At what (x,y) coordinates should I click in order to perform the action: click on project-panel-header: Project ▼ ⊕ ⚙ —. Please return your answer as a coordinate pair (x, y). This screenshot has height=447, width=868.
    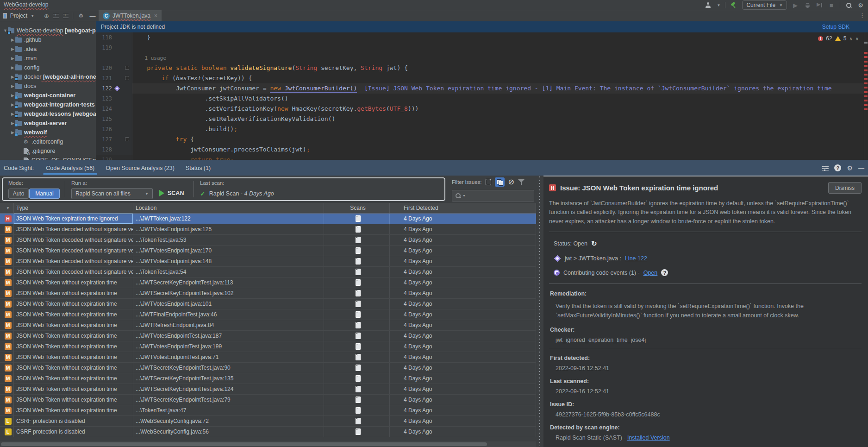
    Looking at the image, I should click on (48, 16).